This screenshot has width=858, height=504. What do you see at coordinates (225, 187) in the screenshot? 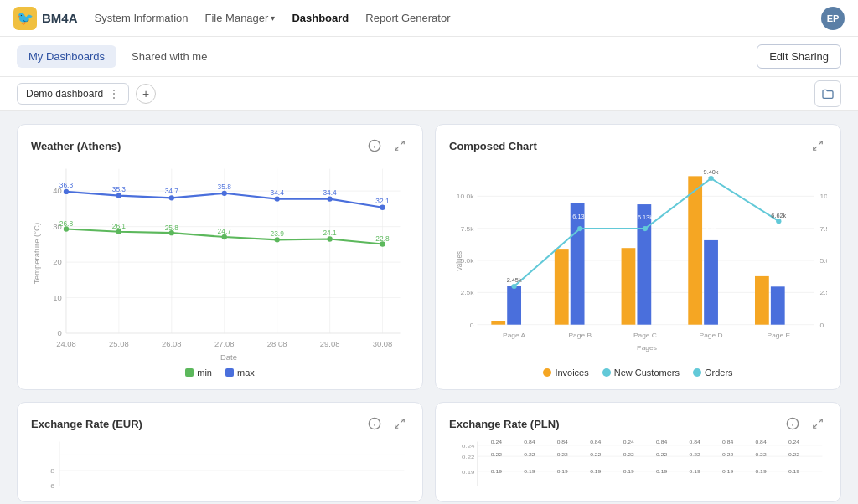
I see `svg-text: 35.8` at bounding box center [225, 187].